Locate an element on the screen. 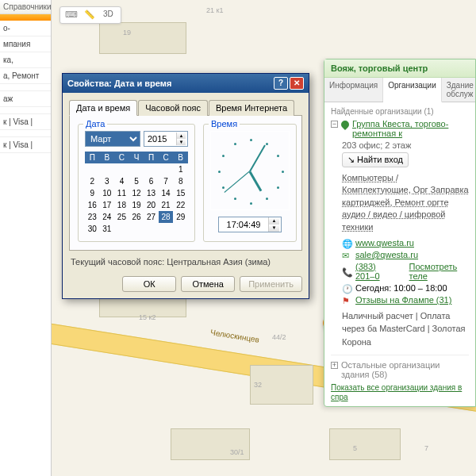 This screenshot has height=476, width=476. year-down: ▼ is located at coordinates (181, 142).